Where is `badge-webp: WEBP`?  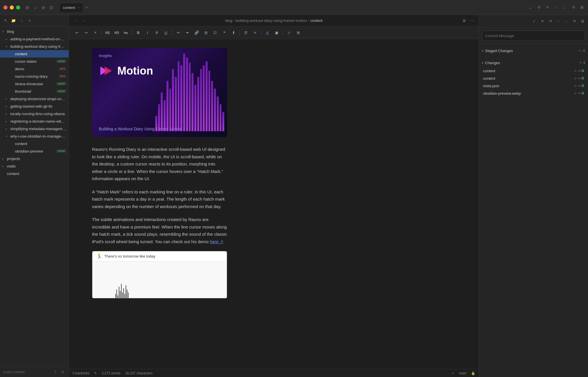
badge-webp: WEBP is located at coordinates (62, 61).